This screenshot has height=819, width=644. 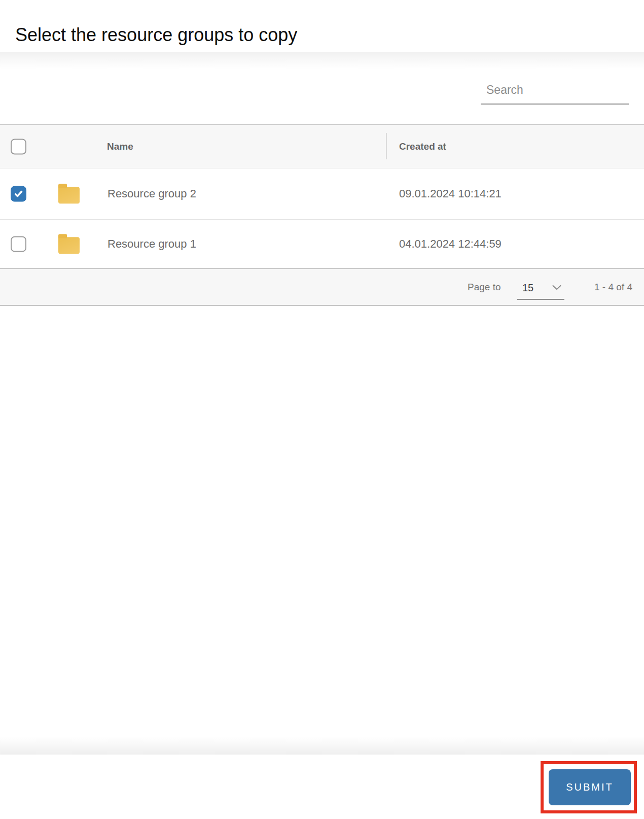 I want to click on footer-scroll-shadow, so click(x=322, y=746).